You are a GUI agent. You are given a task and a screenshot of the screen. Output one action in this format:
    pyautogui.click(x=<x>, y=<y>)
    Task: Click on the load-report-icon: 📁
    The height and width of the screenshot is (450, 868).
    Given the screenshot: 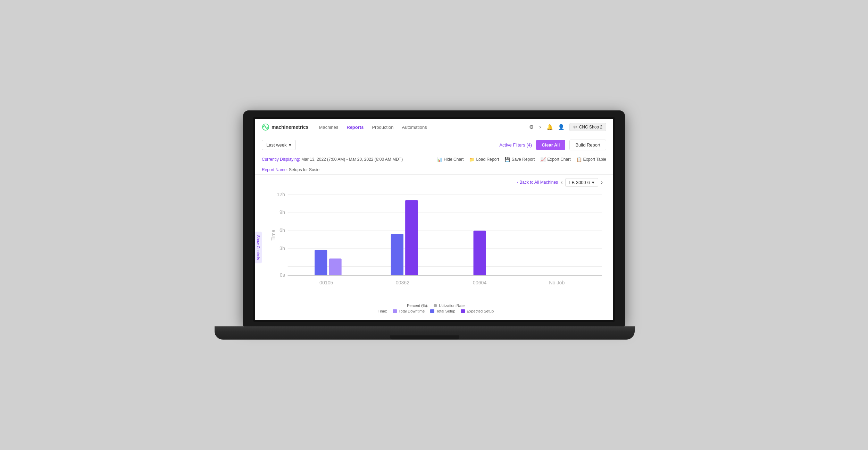 What is the action you would take?
    pyautogui.click(x=472, y=160)
    